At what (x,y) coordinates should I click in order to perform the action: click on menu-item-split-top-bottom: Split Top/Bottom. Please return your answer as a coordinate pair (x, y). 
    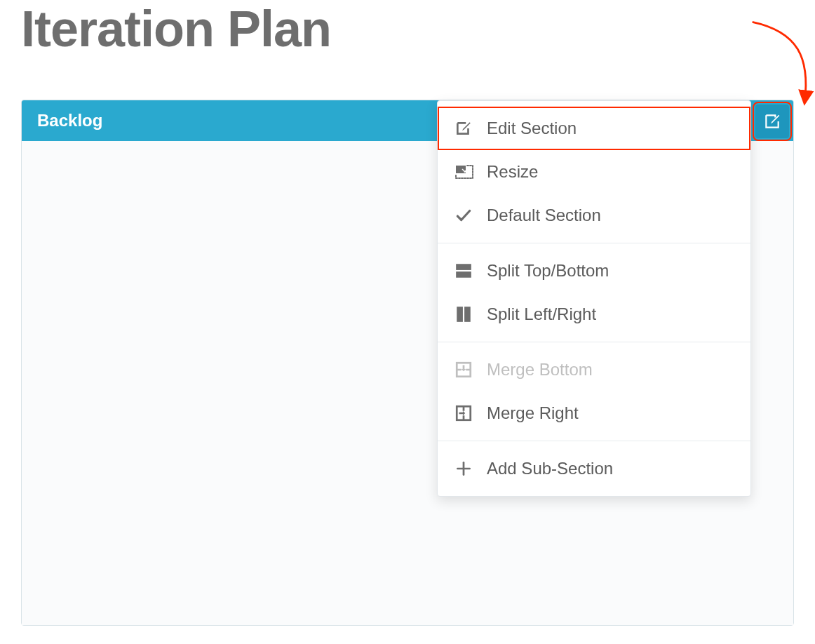
    Looking at the image, I should click on (594, 271).